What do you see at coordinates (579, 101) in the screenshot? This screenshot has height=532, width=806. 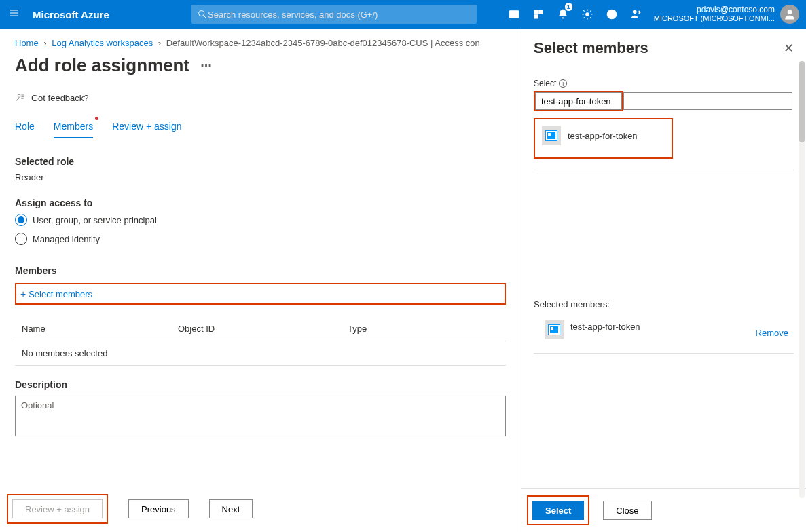 I see `member-search-input` at bounding box center [579, 101].